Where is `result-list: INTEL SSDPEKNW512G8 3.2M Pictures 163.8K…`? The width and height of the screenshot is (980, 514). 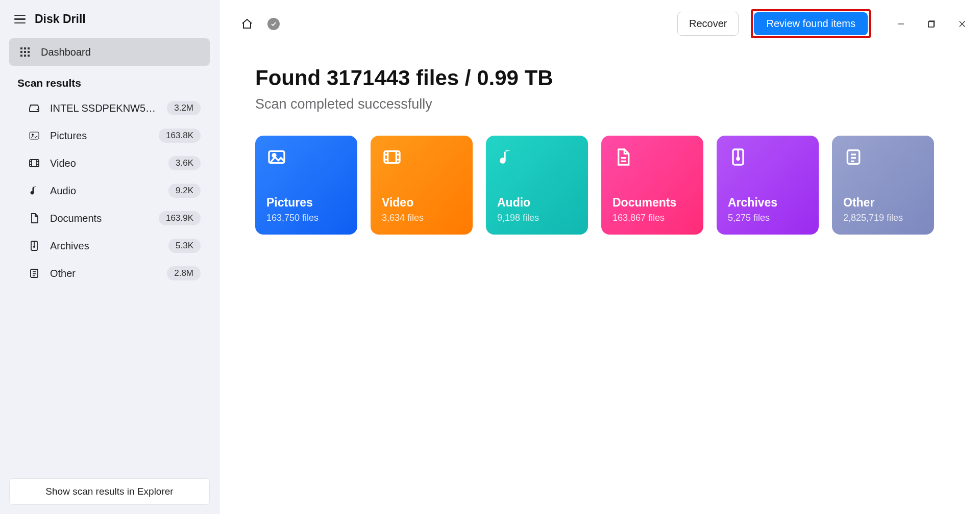 result-list: INTEL SSDPEKNW512G8 3.2M Pictures 163.8K… is located at coordinates (109, 191).